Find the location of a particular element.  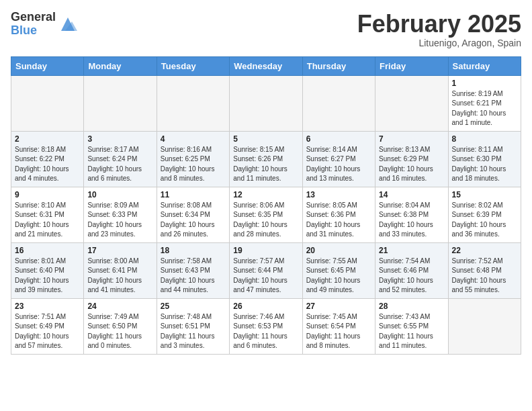

calendar-day-cell: 21Sunrise: 7:54 AM Sunset: 6:46 PM Dayli… is located at coordinates (412, 270).